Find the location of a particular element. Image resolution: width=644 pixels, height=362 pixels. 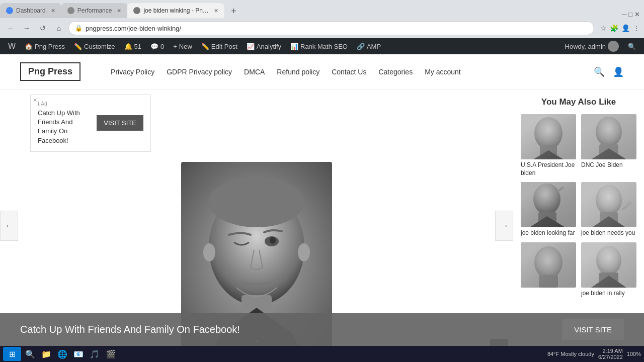

taskbar-mail-icon: 📧 is located at coordinates (78, 354).